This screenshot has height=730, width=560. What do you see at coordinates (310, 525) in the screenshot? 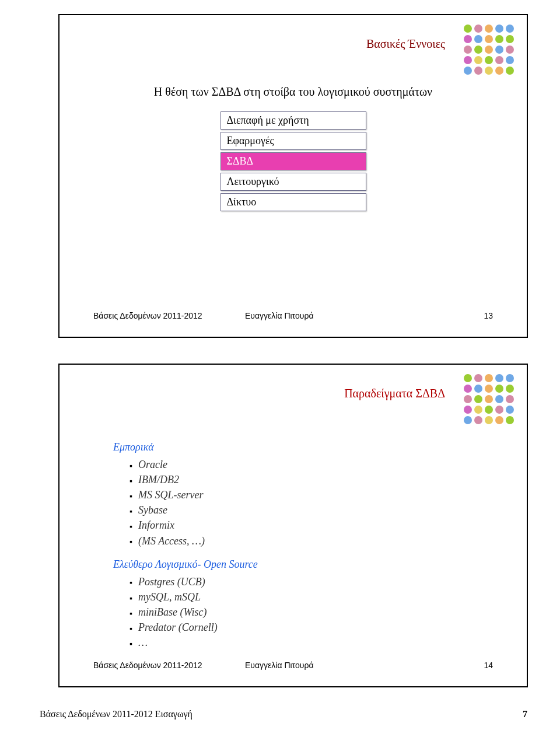
I see `list-item: Informix` at bounding box center [310, 525].